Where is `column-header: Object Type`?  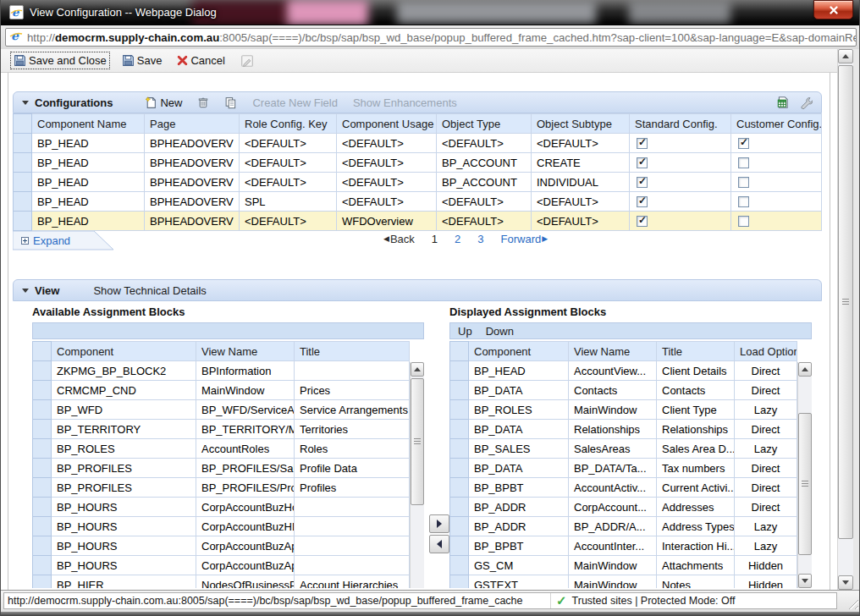 column-header: Object Type is located at coordinates (484, 124).